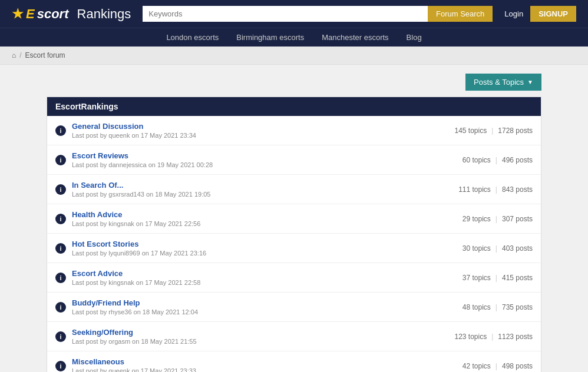 This screenshot has height=372, width=588. What do you see at coordinates (495, 190) in the screenshot?
I see `forum-row-stats: 111 topics | 843 posts` at bounding box center [495, 190].